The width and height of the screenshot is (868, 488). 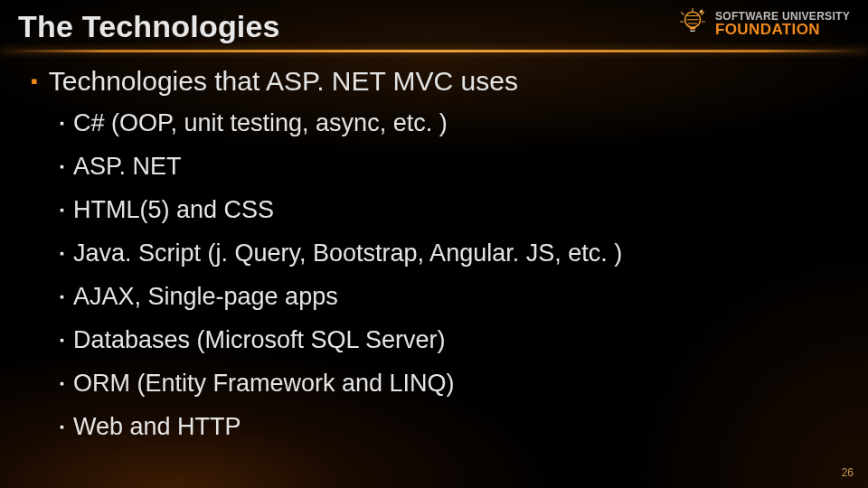 What do you see at coordinates (455, 296) in the screenshot?
I see `list-item: ▪ AJAX, Single-page apps` at bounding box center [455, 296].